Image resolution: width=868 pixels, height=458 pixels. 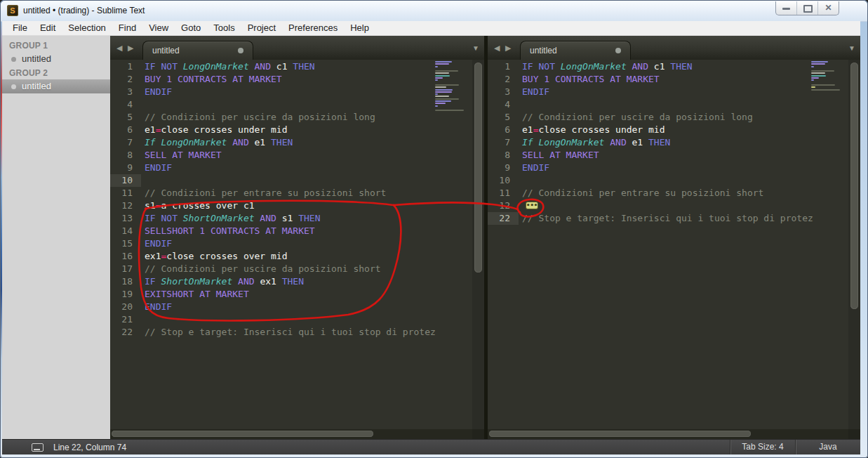 What do you see at coordinates (786, 8) in the screenshot?
I see `minimize-button` at bounding box center [786, 8].